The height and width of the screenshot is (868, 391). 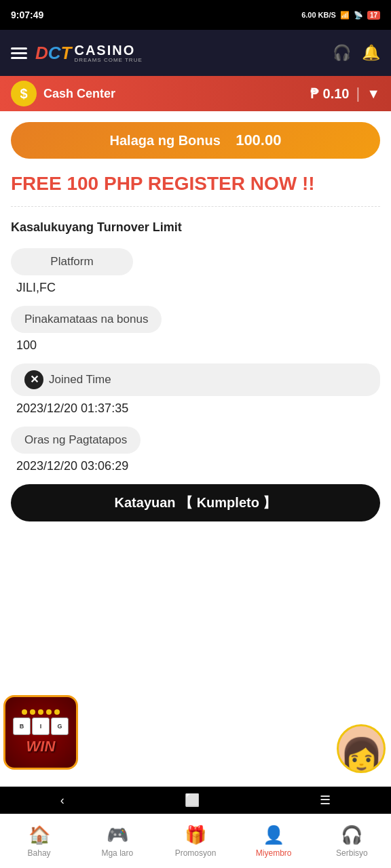 I want to click on nav-mga-laro: 🎮 Mga laro, so click(x=117, y=841).